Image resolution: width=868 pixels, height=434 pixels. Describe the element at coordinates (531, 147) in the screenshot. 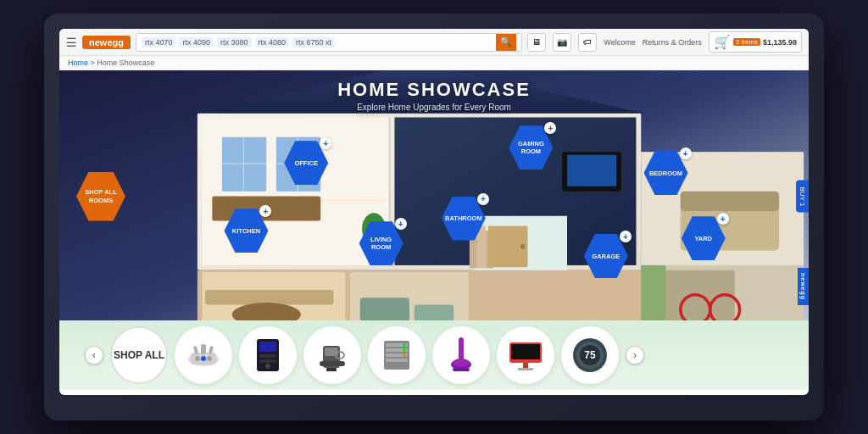

I see `gaming-room-badge: GAMINGROOM +` at that location.